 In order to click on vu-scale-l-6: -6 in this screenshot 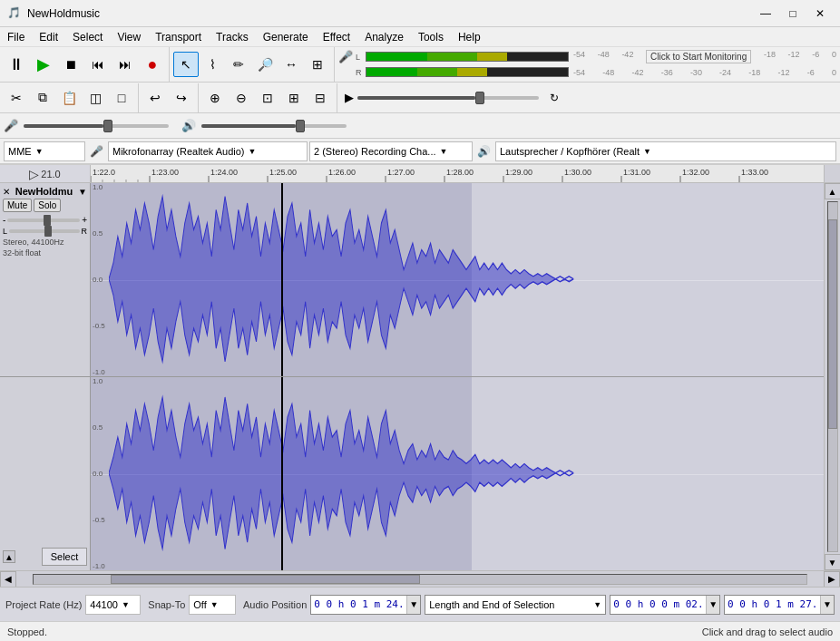, I will do `click(816, 56)`.